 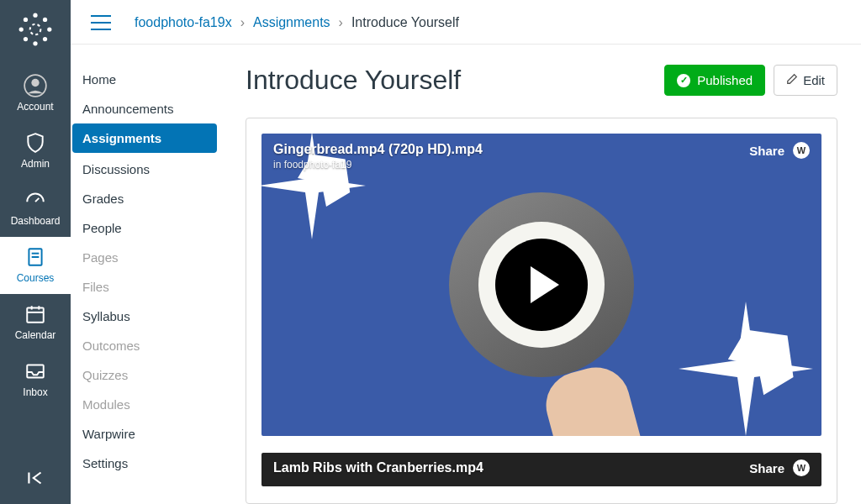 I want to click on breadcrumb-section: Assignments, so click(x=292, y=23).